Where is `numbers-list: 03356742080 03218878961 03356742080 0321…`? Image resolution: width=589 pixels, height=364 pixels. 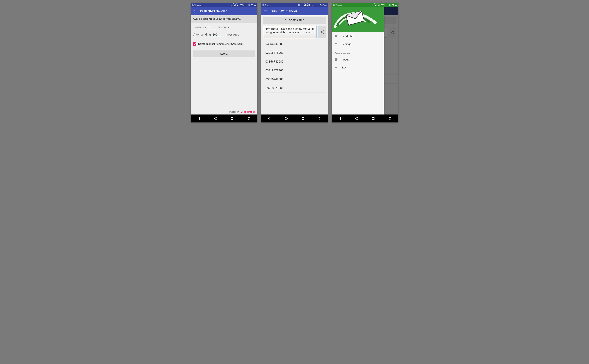
numbers-list: 03356742080 03218878961 03356742080 0321… is located at coordinates (295, 66).